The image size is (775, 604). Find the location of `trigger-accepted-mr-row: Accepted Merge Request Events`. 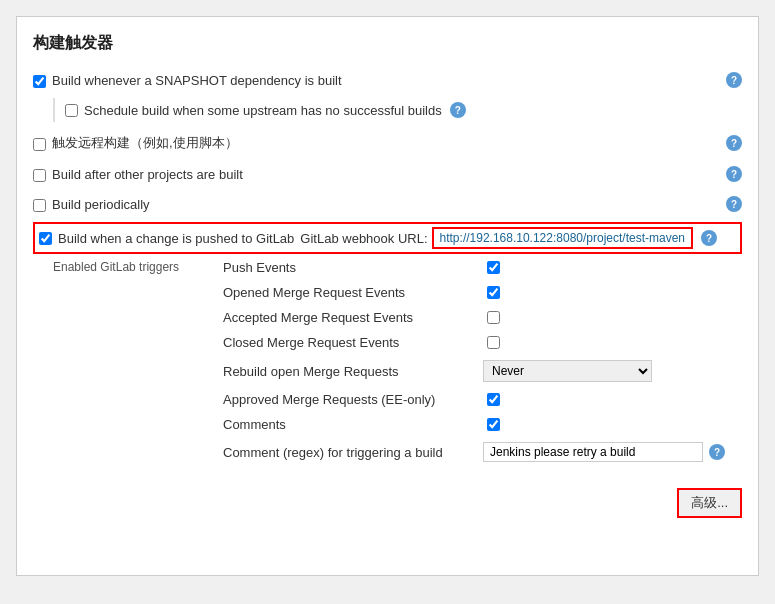

trigger-accepted-mr-row: Accepted Merge Request Events is located at coordinates (478, 318).